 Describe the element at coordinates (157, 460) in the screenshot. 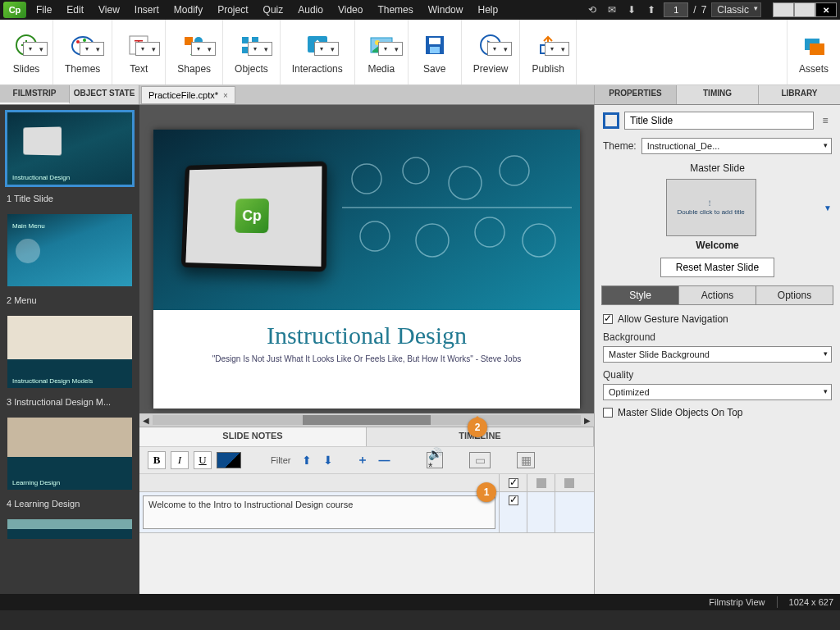

I see `bold-button: B` at that location.